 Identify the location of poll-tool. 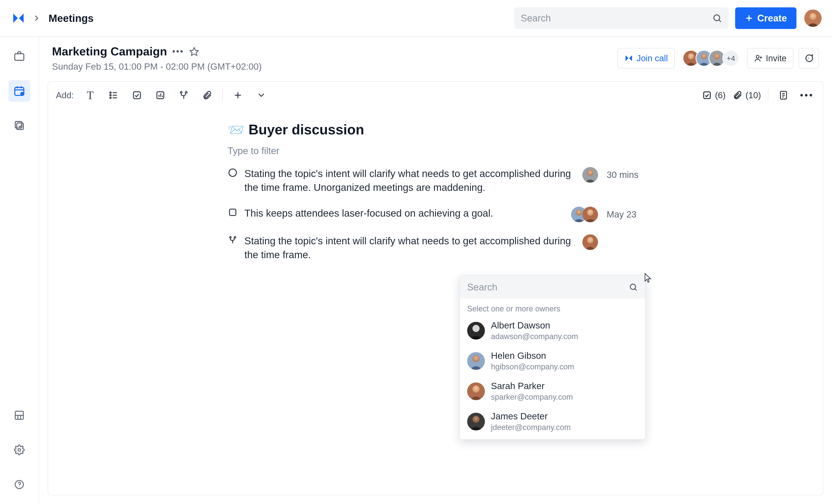
(160, 95).